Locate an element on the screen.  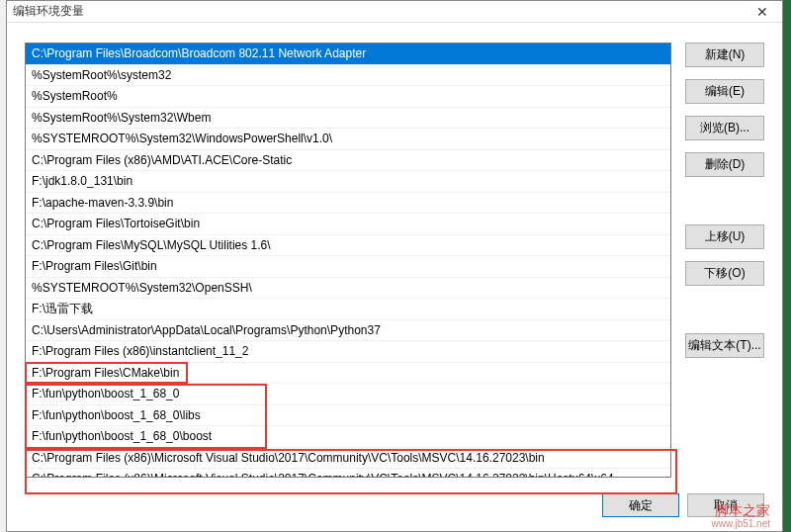
list-item: C:\Program Files\TortoiseGit\bin is located at coordinates (348, 224).